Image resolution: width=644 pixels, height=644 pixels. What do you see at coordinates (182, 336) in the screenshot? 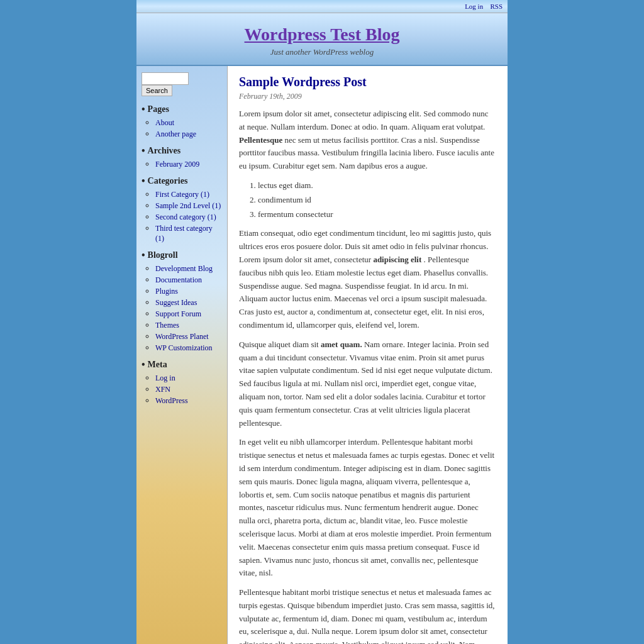
I see `blogroll-wp-planet-link: WordPress Planet` at bounding box center [182, 336].